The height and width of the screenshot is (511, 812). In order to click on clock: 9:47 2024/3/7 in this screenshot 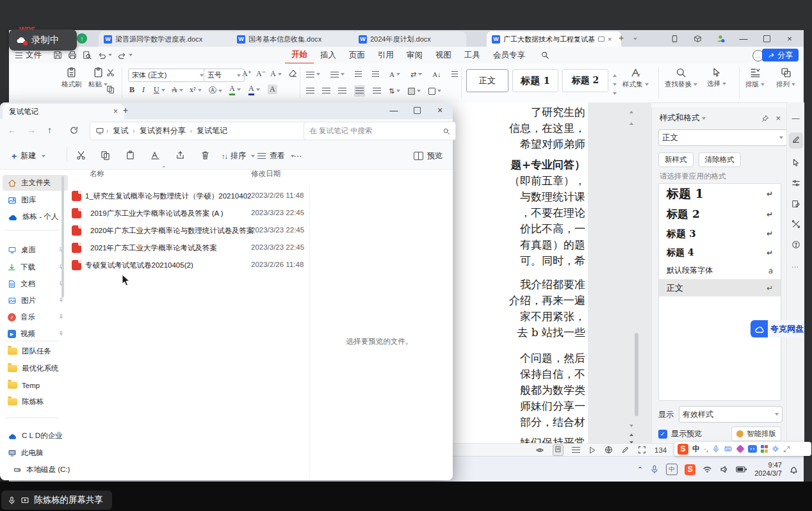, I will do `click(768, 469)`.